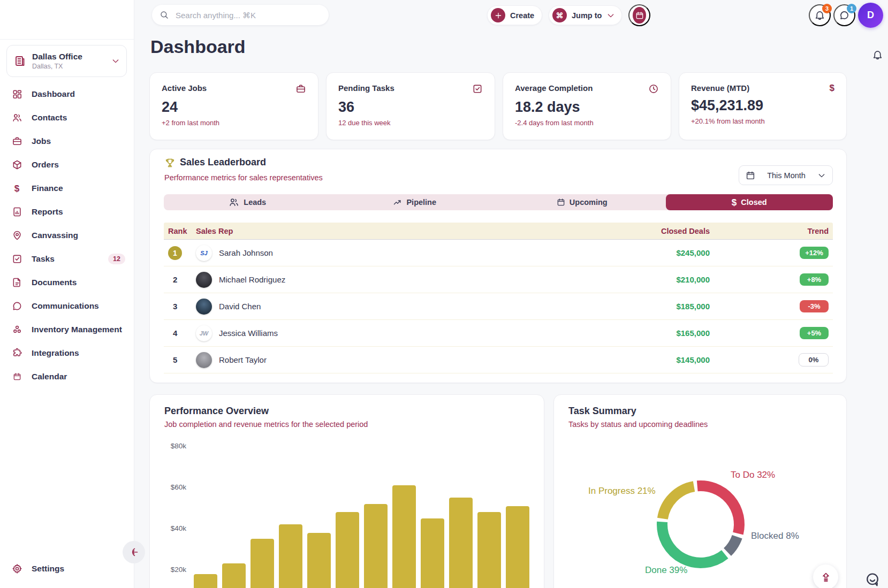 This screenshot has width=888, height=588. Describe the element at coordinates (515, 15) in the screenshot. I see `create-button: Create` at that location.